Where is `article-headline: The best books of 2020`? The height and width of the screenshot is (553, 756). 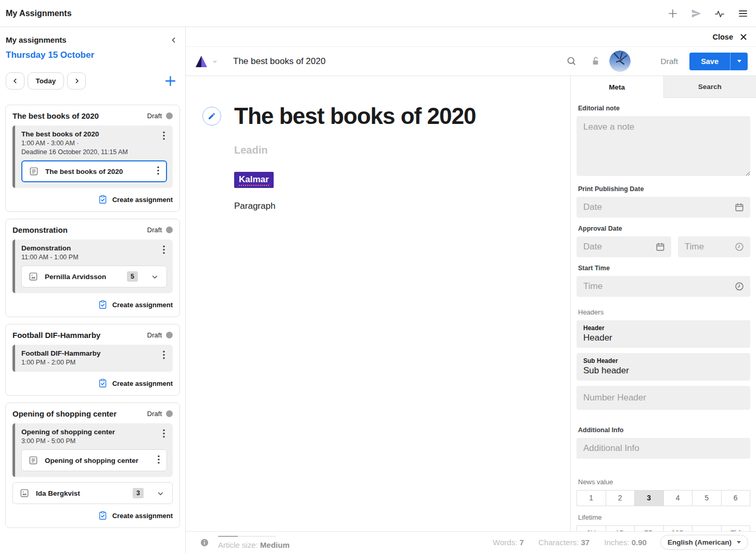 article-headline: The best books of 2020 is located at coordinates (355, 116).